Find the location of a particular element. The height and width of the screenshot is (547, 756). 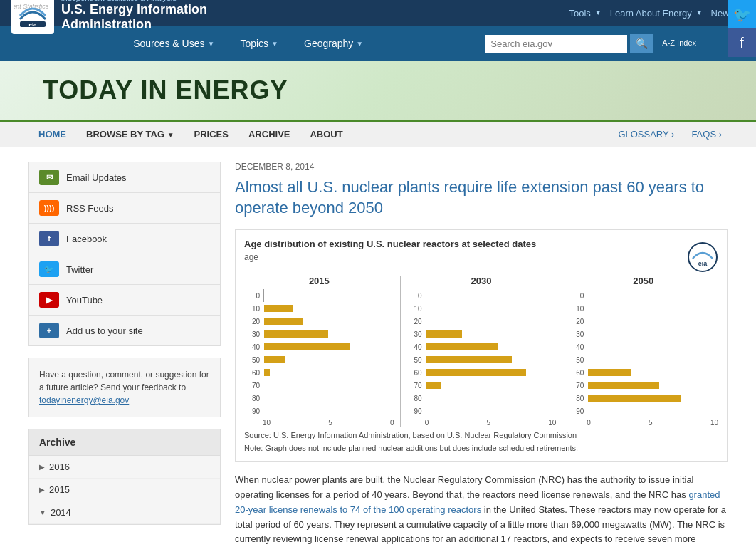

site-header: Independent Statistics & Analysis eia In… is located at coordinates (378, 31).